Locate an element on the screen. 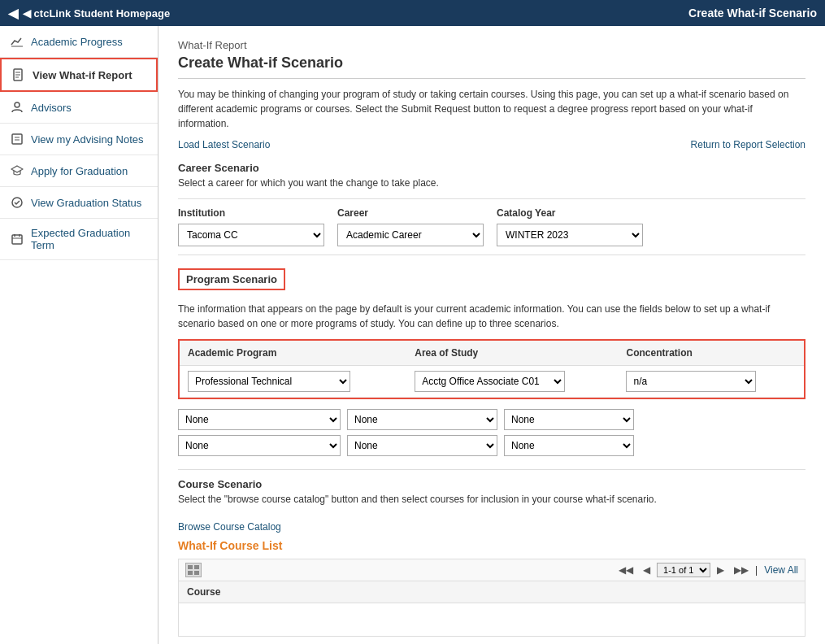 The width and height of the screenshot is (825, 644). program-row-1: Professional Technical Acctg Office Asso… is located at coordinates (492, 382).